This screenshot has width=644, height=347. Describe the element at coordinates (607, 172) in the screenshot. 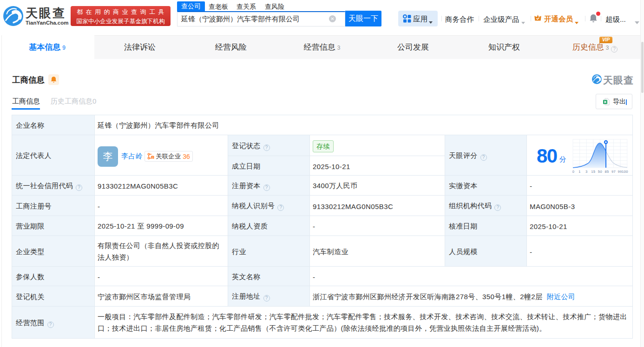

I see `svg-text: 85` at that location.